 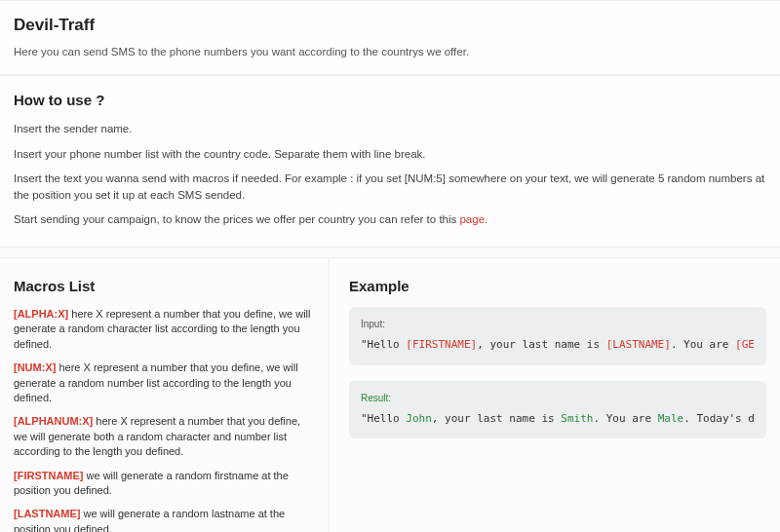 I want to click on example-result-code: "Hello John, your last name is Smith. Yo…, so click(x=558, y=419).